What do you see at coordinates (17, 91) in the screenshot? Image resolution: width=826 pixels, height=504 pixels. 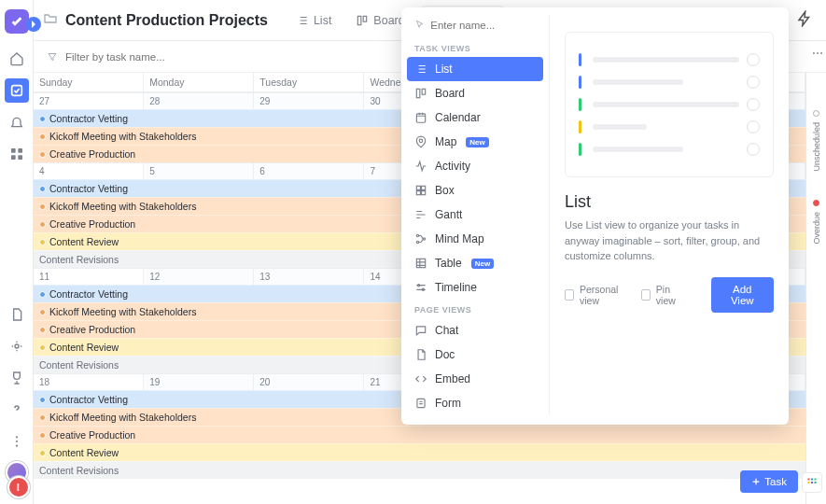 I see `tasks-icon` at bounding box center [17, 91].